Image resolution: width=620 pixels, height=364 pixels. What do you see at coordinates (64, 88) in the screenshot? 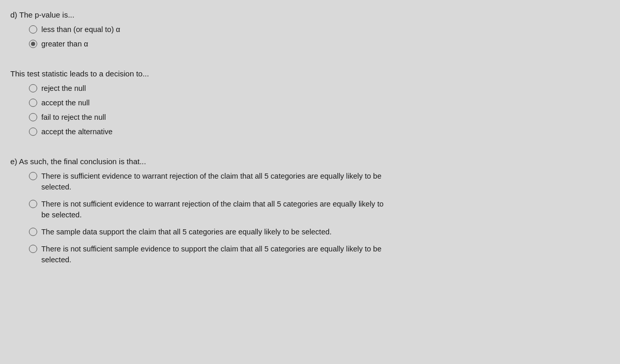
I see `decision-text-1: reject the null` at bounding box center [64, 88].